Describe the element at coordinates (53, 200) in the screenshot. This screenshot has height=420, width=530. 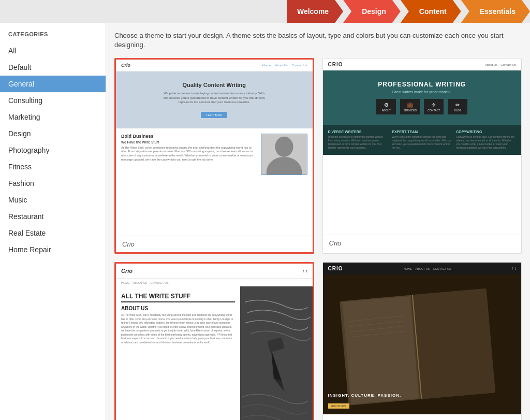
I see `sidebar-item-music: Music` at that location.